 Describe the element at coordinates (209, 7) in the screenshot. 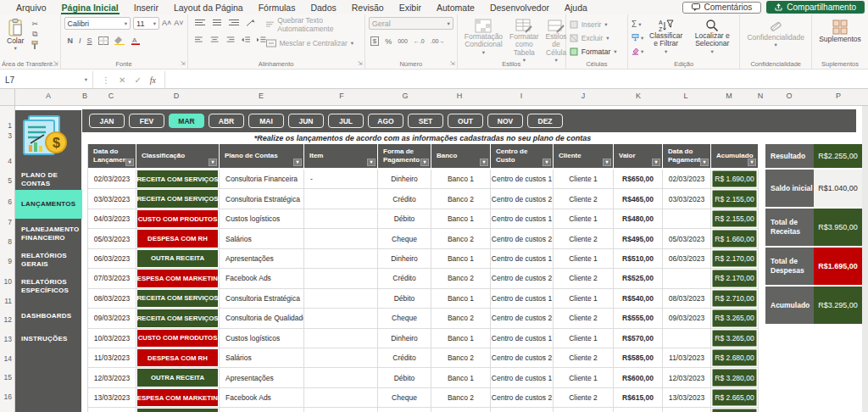

I see `menu-item-layout-da-página: Layout da Página` at that location.